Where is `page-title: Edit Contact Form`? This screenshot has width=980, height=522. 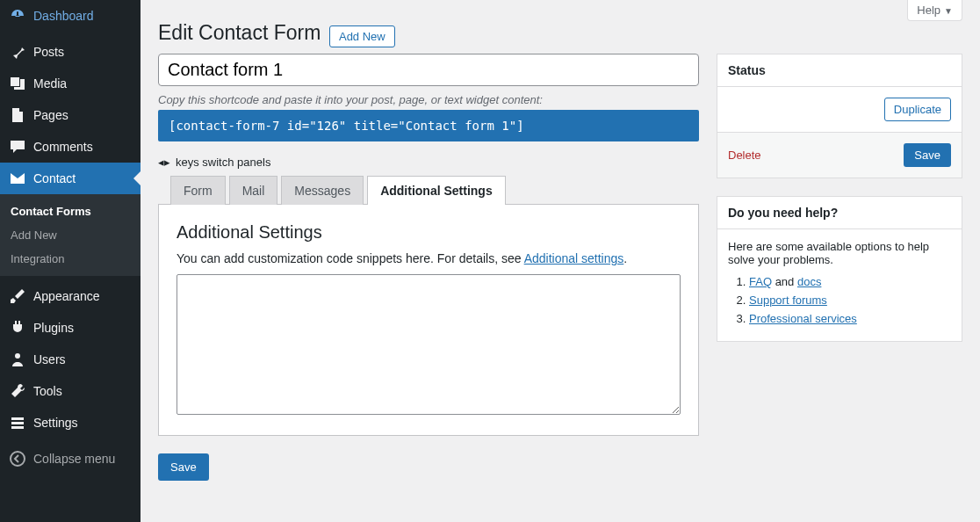
page-title: Edit Contact Form is located at coordinates (239, 33).